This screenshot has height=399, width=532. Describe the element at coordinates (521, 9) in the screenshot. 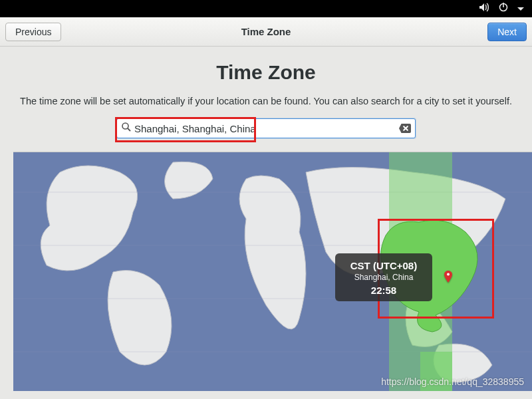

I see `chevron-down-icon` at that location.